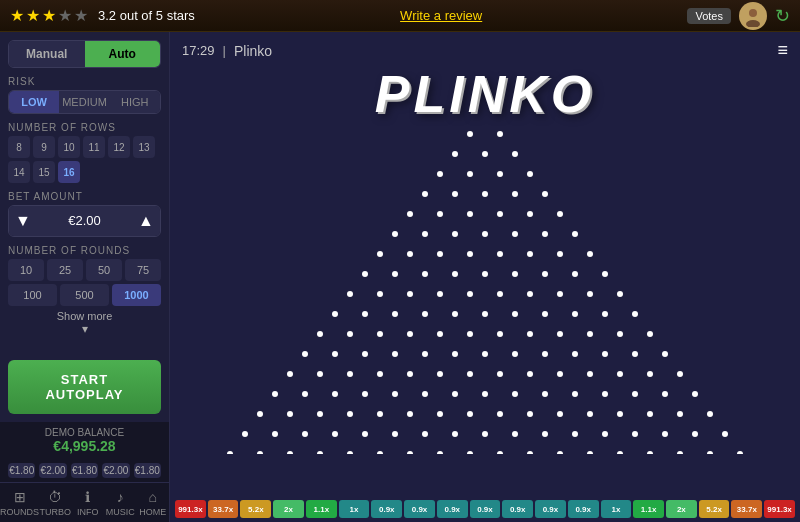  Describe the element at coordinates (135, 102) in the screenshot. I see `risk-high-button: HIGH` at that location.